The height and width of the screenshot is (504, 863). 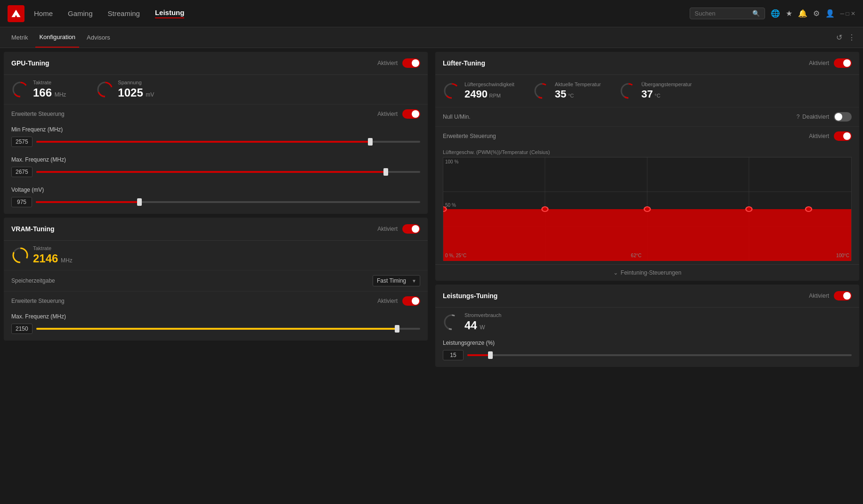 I want to click on spannung-value: 1025, so click(x=130, y=92).